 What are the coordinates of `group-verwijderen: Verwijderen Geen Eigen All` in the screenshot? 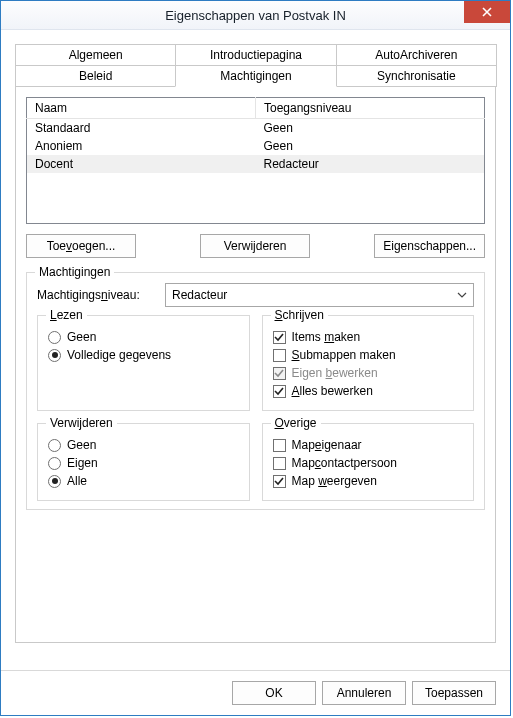 It's located at (144, 462).